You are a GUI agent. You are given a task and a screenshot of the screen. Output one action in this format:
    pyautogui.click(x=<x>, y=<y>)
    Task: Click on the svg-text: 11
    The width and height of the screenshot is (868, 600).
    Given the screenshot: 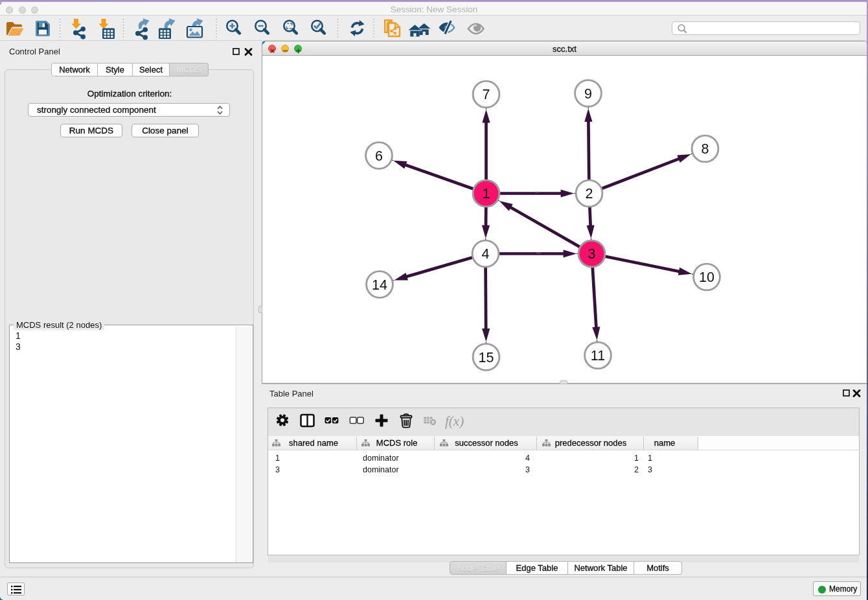 What is the action you would take?
    pyautogui.click(x=598, y=356)
    